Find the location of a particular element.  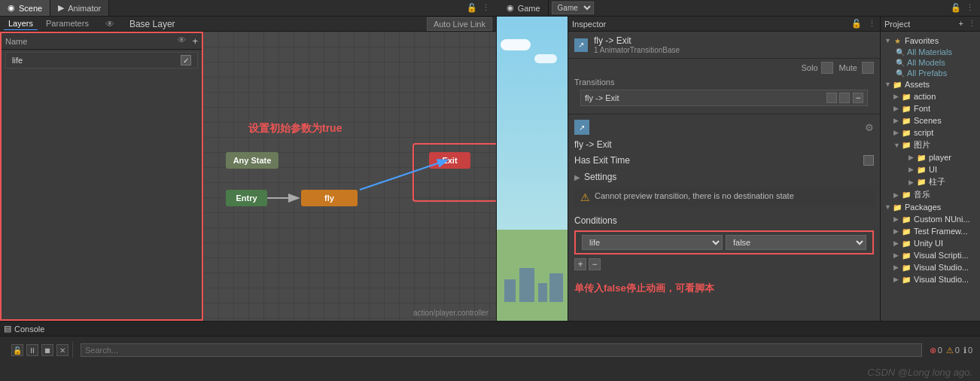

tab-parameters: Parameters is located at coordinates (68, 24).